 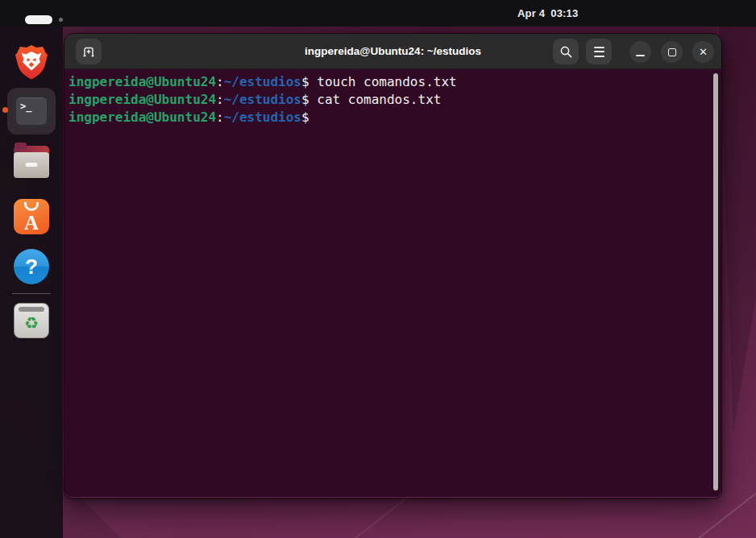 What do you see at coordinates (32, 164) in the screenshot?
I see `folder-slot` at bounding box center [32, 164].